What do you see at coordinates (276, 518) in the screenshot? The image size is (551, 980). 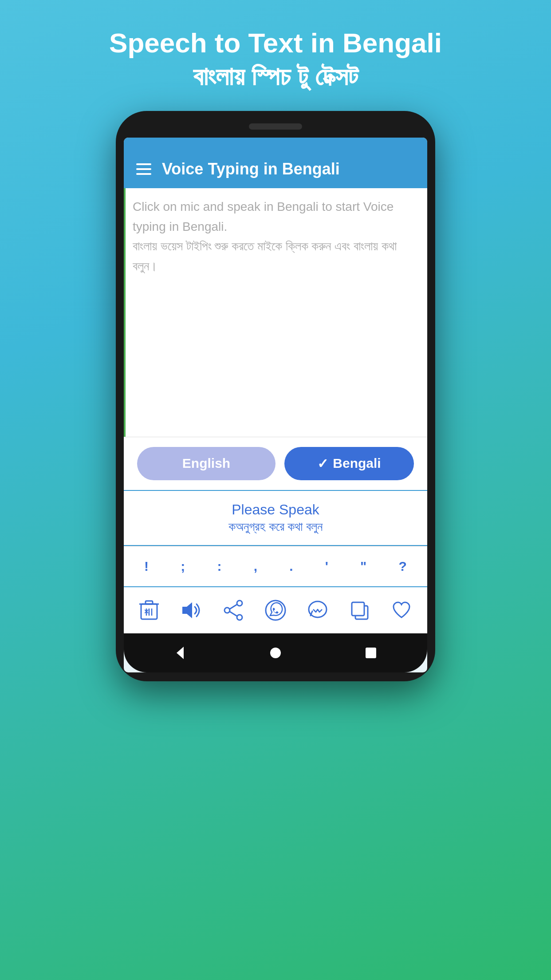 I see `please-speak-section: Please Speak কঅনুগ্রহ করে কথা বলুন` at bounding box center [276, 518].